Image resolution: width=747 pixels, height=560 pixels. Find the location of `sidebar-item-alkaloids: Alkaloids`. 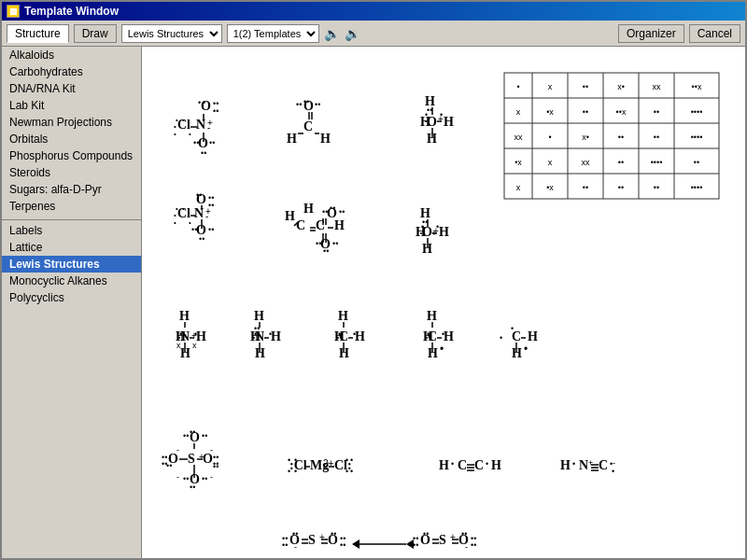

sidebar-item-alkaloids: Alkaloids is located at coordinates (71, 55).